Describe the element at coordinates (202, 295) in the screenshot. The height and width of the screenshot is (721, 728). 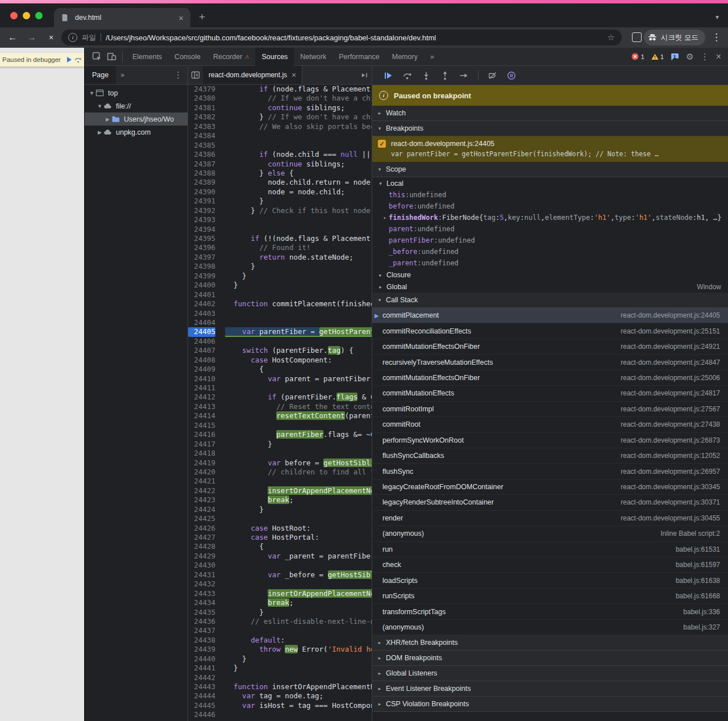
I see `line-number: 24401` at that location.